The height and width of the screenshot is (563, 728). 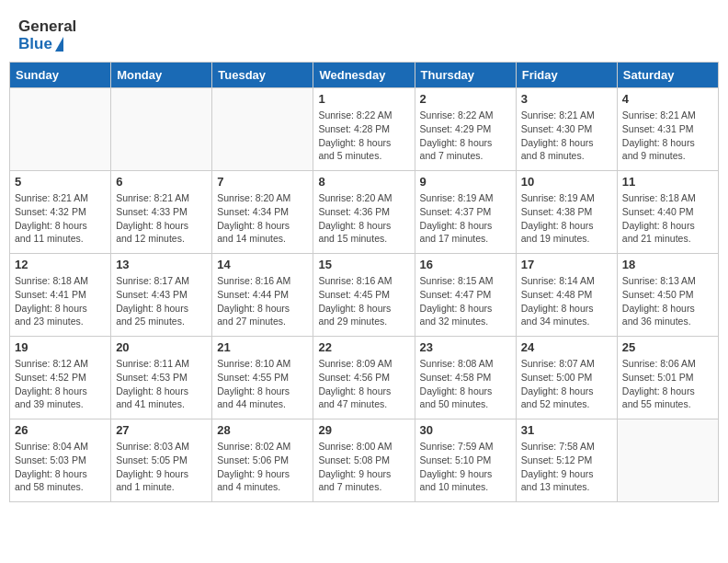 What do you see at coordinates (162, 295) in the screenshot?
I see `day-cell: 13Sunrise: 8:17 AM Sunset: 4:43 PM Dayli…` at bounding box center [162, 295].